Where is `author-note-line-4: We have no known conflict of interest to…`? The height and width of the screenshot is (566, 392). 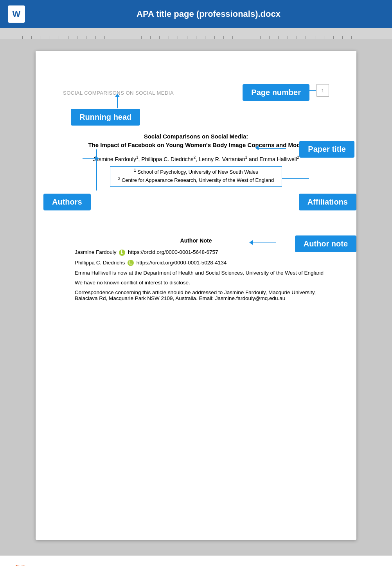
author-note-line-4: We have no known conflict of interest to… is located at coordinates (196, 282).